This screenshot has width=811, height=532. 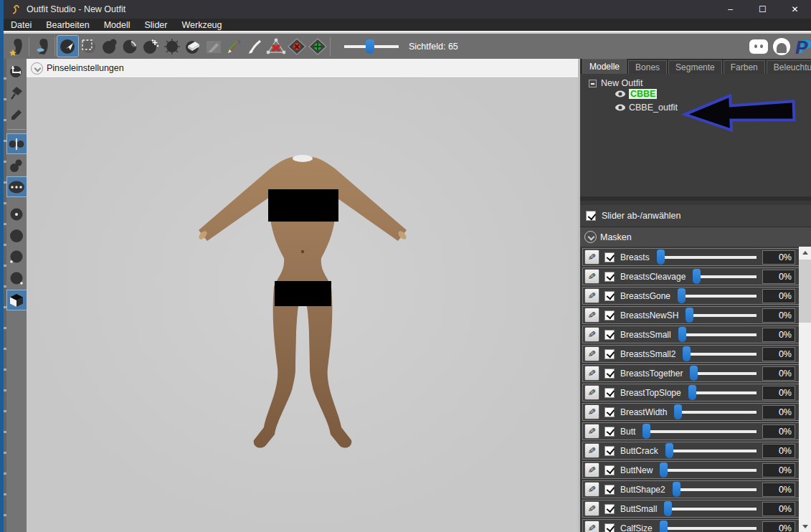 What do you see at coordinates (592, 83) in the screenshot?
I see `collapse-icon` at bounding box center [592, 83].